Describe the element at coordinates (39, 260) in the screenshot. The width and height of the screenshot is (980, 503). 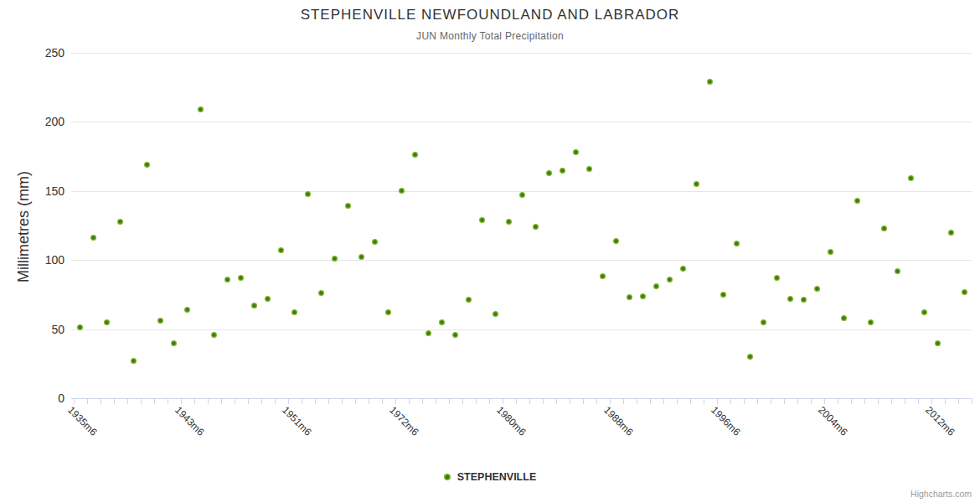
I see `y-axis-label: 100` at that location.